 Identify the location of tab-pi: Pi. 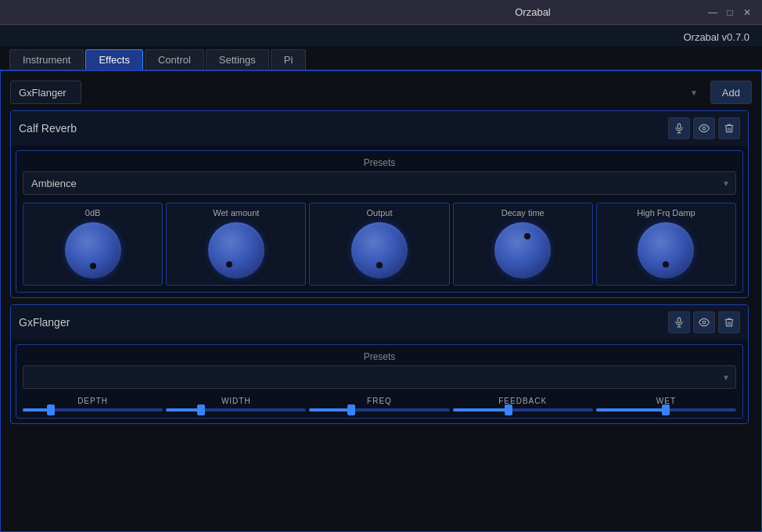
(289, 59).